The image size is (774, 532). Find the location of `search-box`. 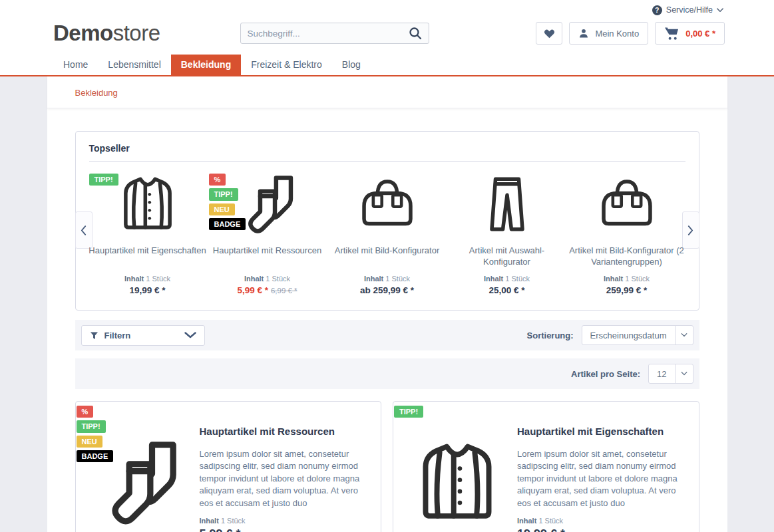

search-box is located at coordinates (335, 33).